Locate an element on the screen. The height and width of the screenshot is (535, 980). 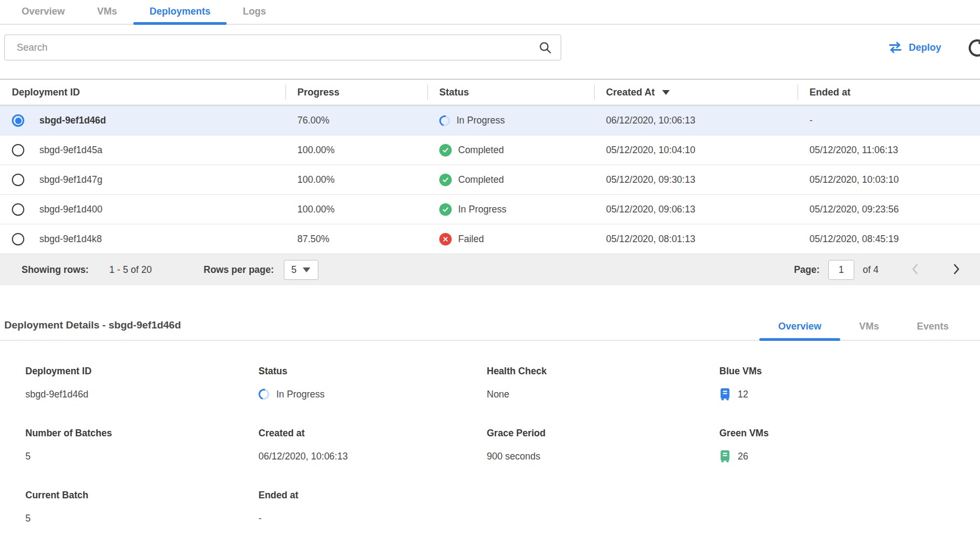
deployment-id: sbgd-9ef1d47g is located at coordinates (71, 180).